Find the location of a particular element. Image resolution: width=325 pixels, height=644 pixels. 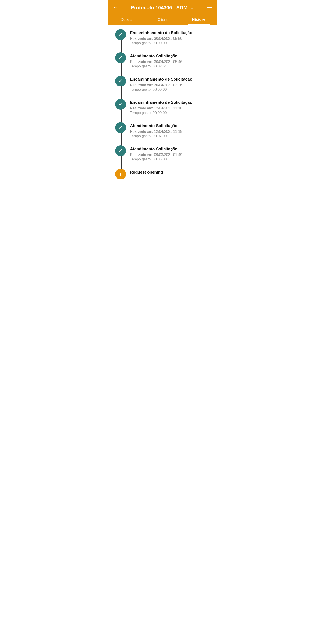

timeline-item: ✓Atendimento SolicitaçãoRealizado em: 12… is located at coordinates (163, 130).